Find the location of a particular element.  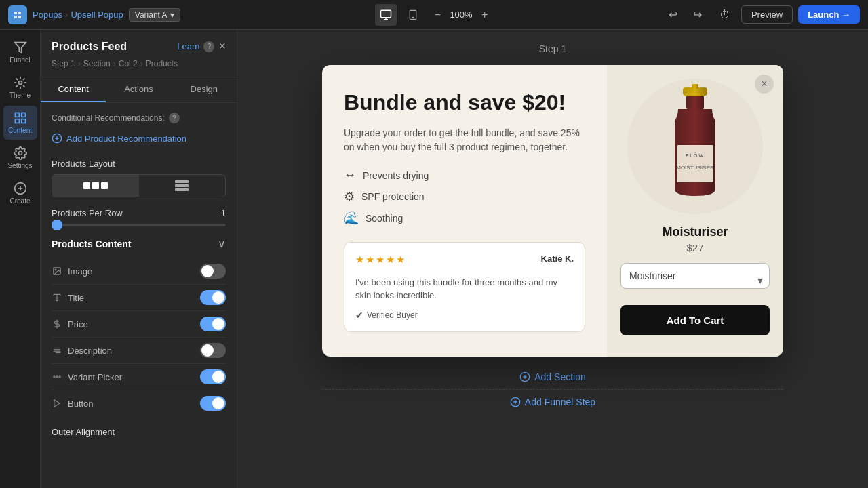

sidebar-item-content: Content is located at coordinates (20, 123).